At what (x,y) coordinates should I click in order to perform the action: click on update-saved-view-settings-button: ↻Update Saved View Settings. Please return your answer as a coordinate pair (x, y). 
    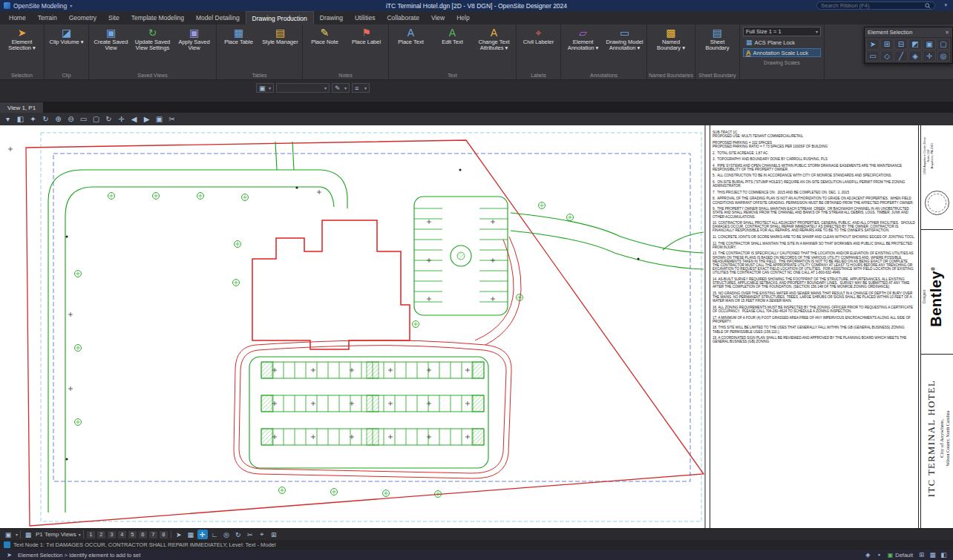
    Looking at the image, I should click on (153, 39).